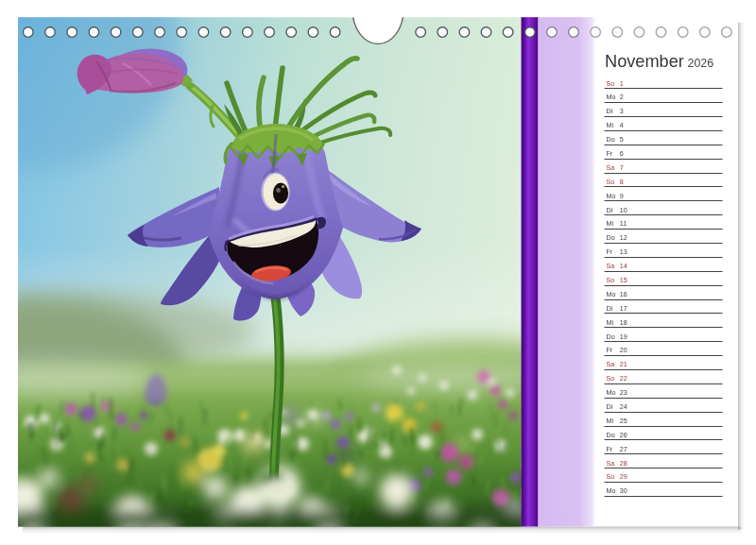 The height and width of the screenshot is (545, 756). I want to click on svg-text: 19, so click(624, 337).